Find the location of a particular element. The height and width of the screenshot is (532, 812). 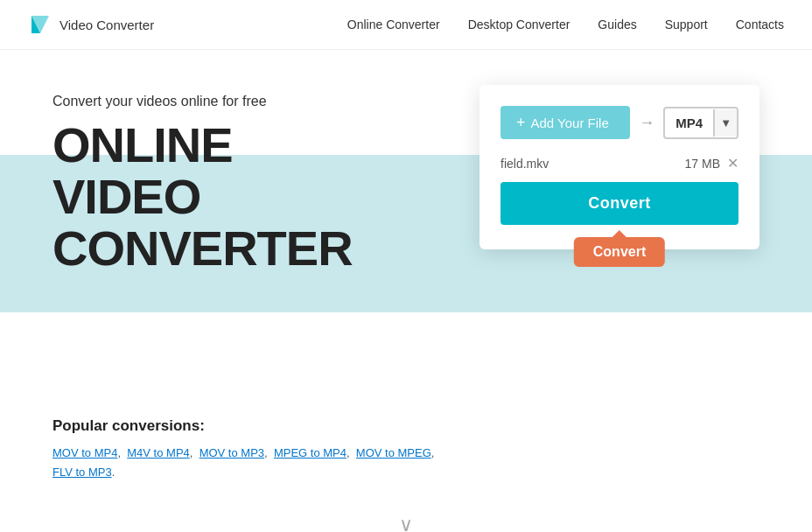

hero-title-line1: ONLINE is located at coordinates (143, 145).